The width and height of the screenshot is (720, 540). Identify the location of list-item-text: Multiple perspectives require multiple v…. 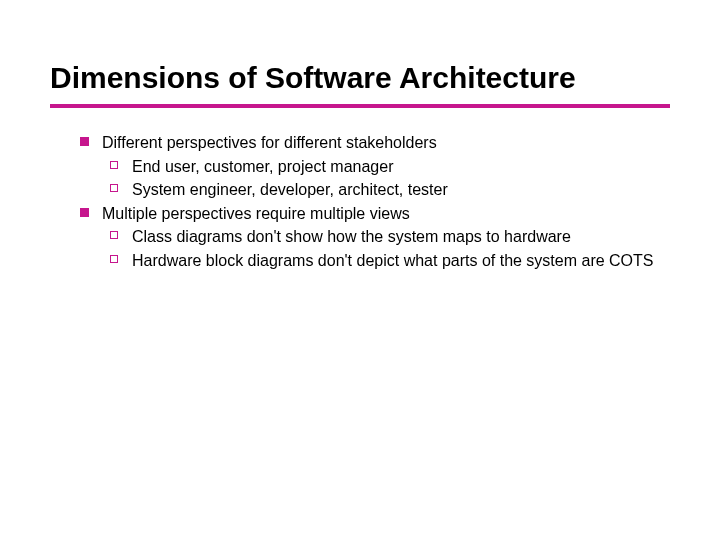
(256, 214).